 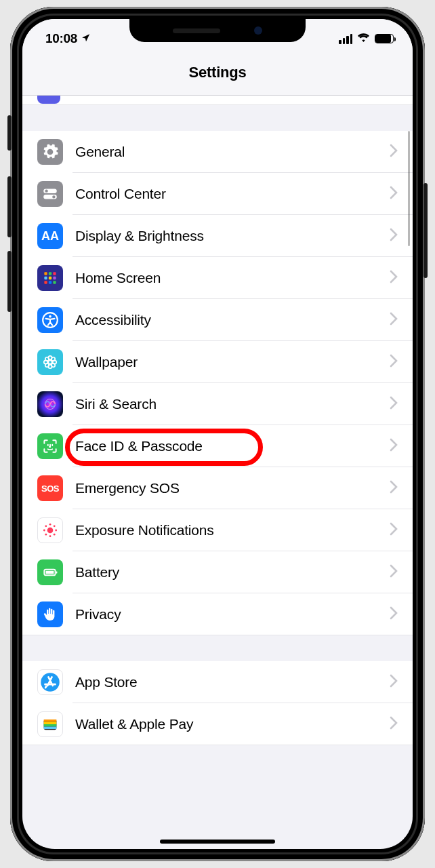 I want to click on hand-icon, so click(x=50, y=614).